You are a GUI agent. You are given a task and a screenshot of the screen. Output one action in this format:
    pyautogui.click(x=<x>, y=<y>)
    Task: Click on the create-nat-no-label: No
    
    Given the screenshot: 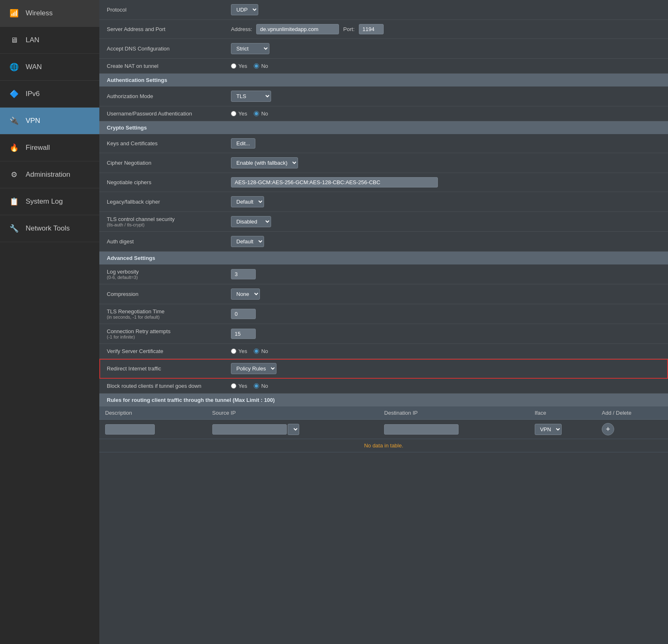 What is the action you would take?
    pyautogui.click(x=261, y=66)
    